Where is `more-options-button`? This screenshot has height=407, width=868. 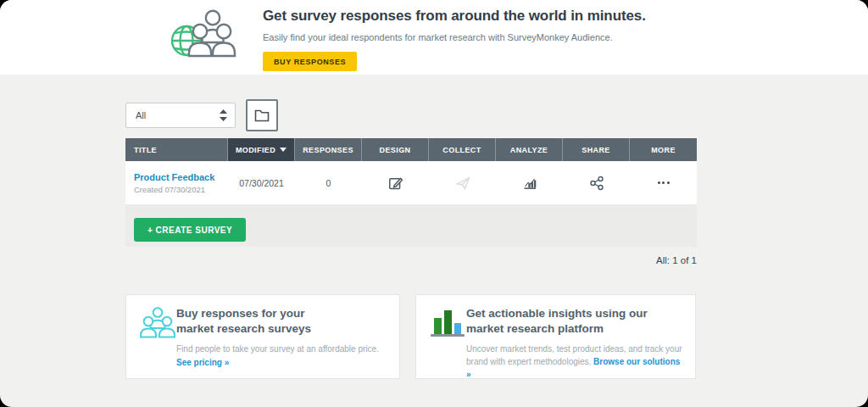 more-options-button is located at coordinates (664, 183).